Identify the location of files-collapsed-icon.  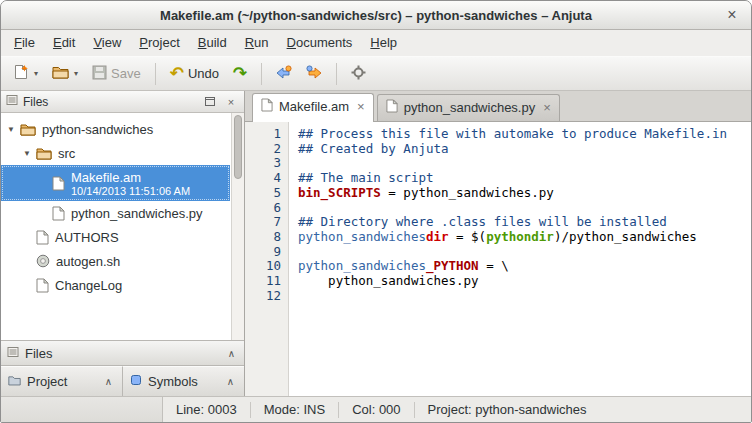
(13, 354).